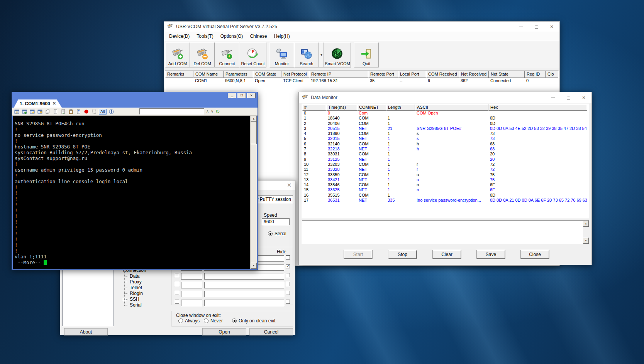 The width and height of the screenshot is (644, 364). What do you see at coordinates (445, 98) in the screenshot?
I see `data-monitor-titlebar: Data Monitor ✕` at bounding box center [445, 98].